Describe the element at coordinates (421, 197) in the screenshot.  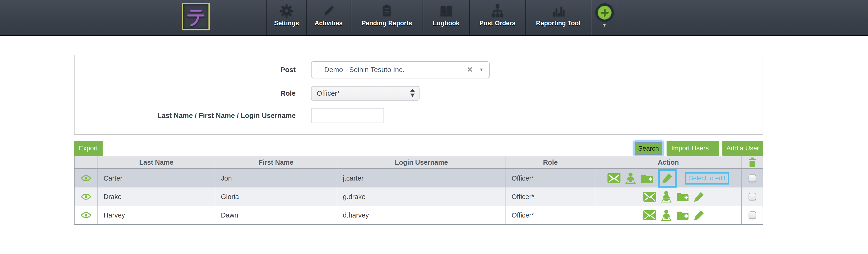
I see `cell-login-username: g.drake` at that location.